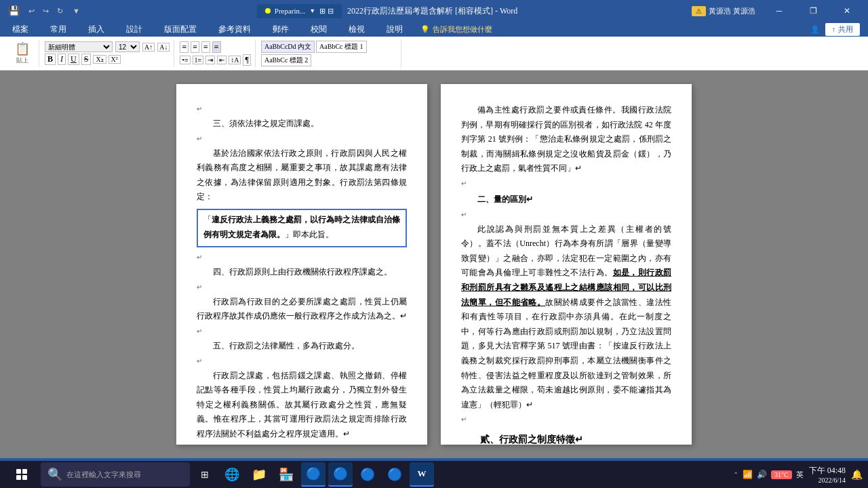  What do you see at coordinates (286, 474) in the screenshot?
I see `store-icon: 🏪` at bounding box center [286, 474].